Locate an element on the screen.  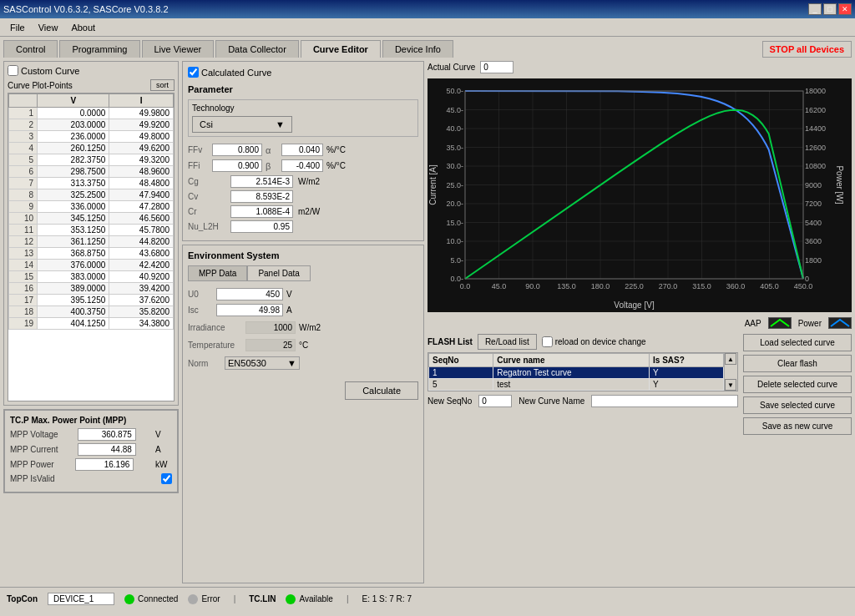
flash-table-wrap: SeqNo Curve name Is SAS? 1Regatron Test … is located at coordinates (583, 372).